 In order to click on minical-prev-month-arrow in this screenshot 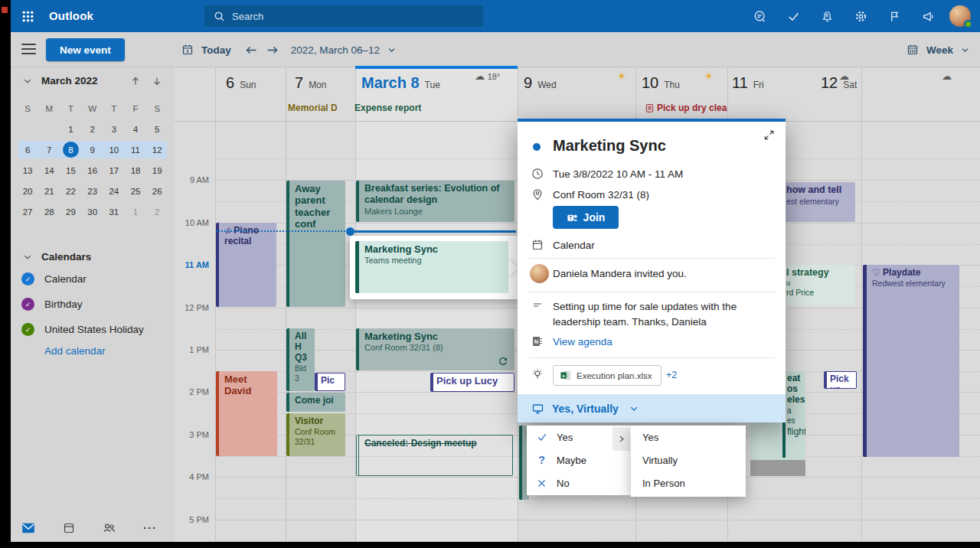, I will do `click(136, 81)`.